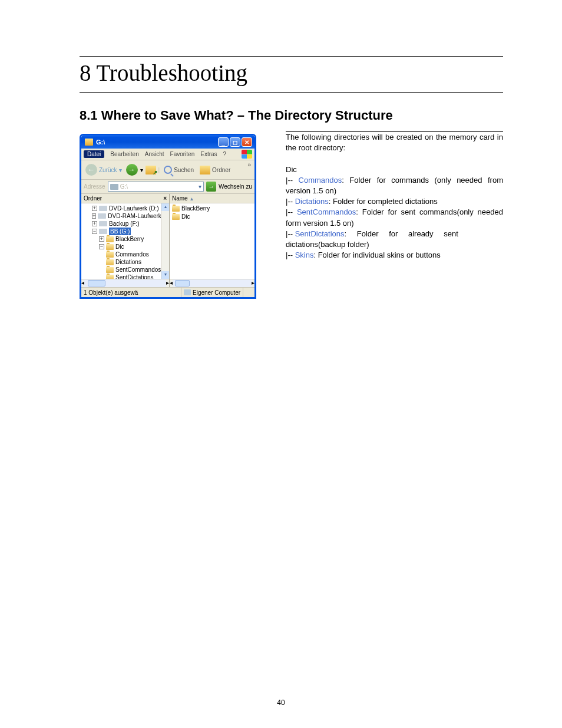  What do you see at coordinates (179, 170) in the screenshot?
I see `search-button: Suchen` at bounding box center [179, 170].